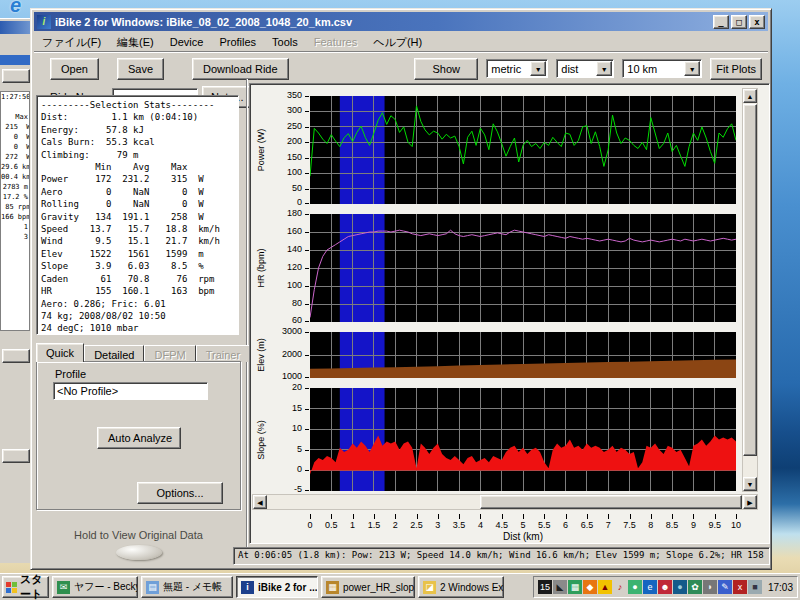  I want to click on hold-button, so click(139, 552).